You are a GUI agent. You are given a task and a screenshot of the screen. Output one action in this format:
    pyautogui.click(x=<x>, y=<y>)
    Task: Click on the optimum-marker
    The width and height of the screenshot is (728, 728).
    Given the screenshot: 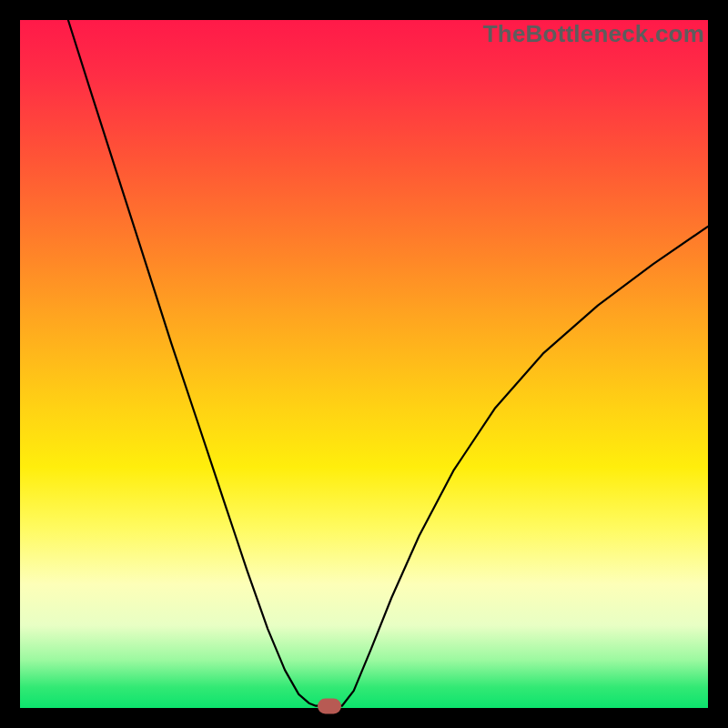 What is the action you would take?
    pyautogui.click(x=329, y=706)
    